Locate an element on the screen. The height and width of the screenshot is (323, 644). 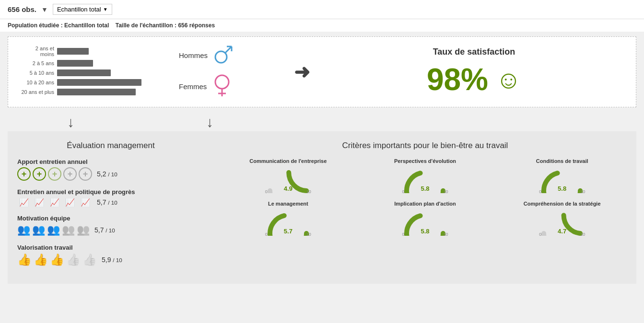
population-value1: Echantillon total is located at coordinates (86, 25).